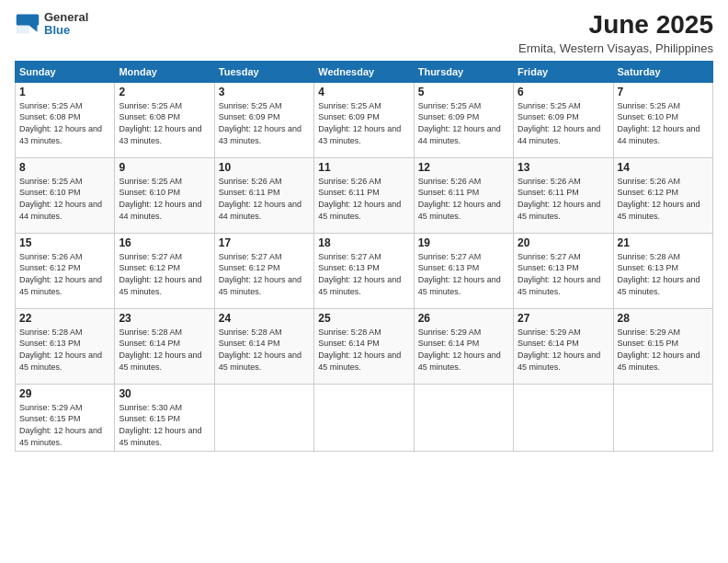 This screenshot has width=728, height=563. What do you see at coordinates (463, 167) in the screenshot?
I see `day-number: 12` at bounding box center [463, 167].